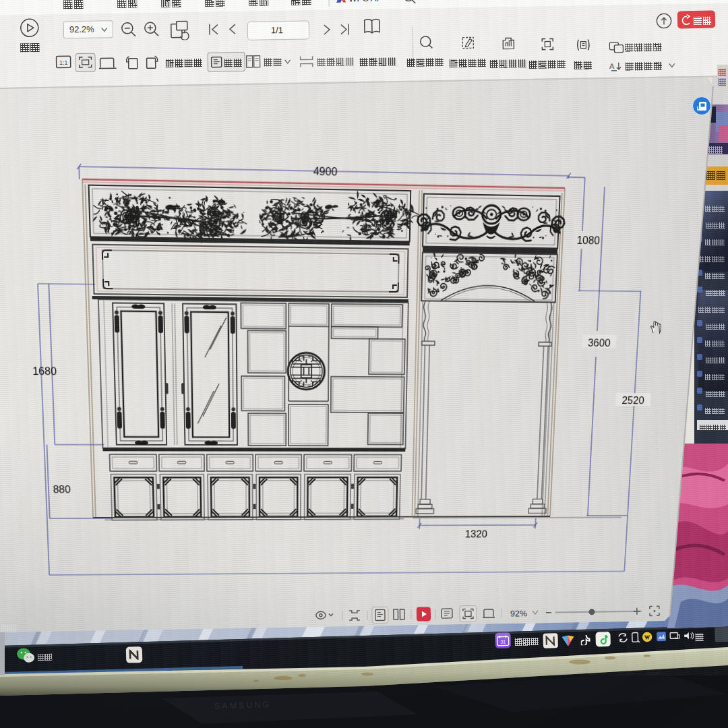 This screenshot has height=728, width=728. I want to click on svg-text: 4900, so click(326, 172).